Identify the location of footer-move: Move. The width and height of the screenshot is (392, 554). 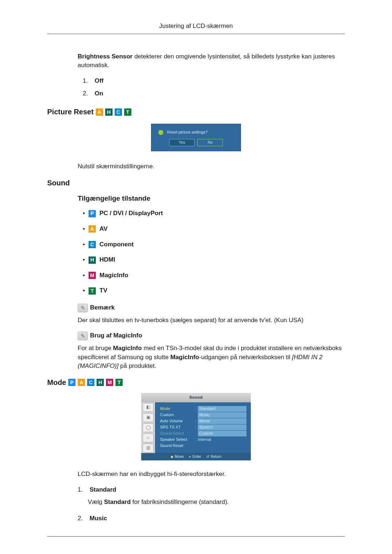
(179, 457).